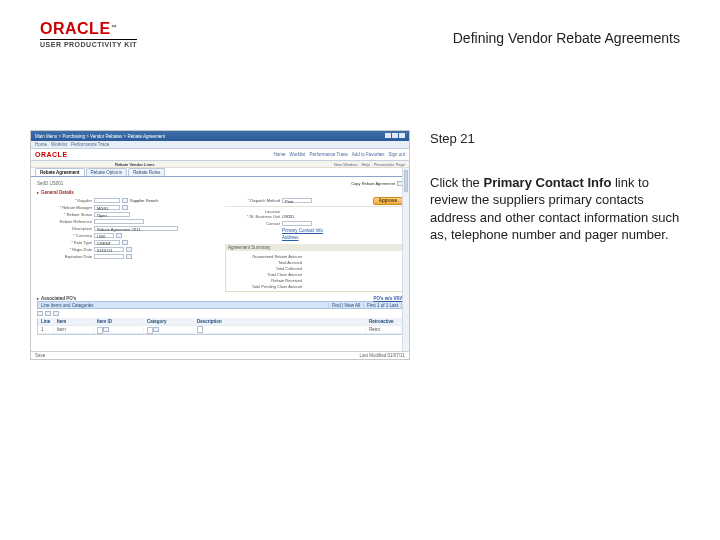 This screenshot has width=720, height=540. I want to click on setid-label: SetID US001, so click(50, 184).